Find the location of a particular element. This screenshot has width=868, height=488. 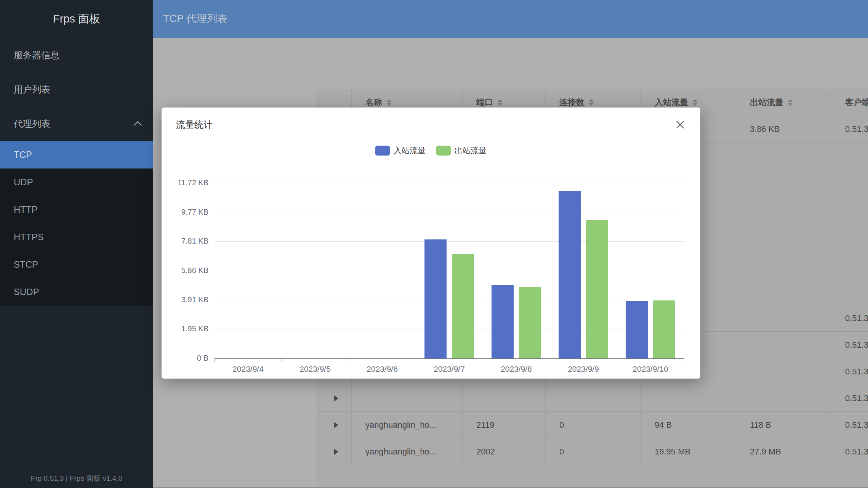

x-axis-label: 2023/9/5 is located at coordinates (315, 369).